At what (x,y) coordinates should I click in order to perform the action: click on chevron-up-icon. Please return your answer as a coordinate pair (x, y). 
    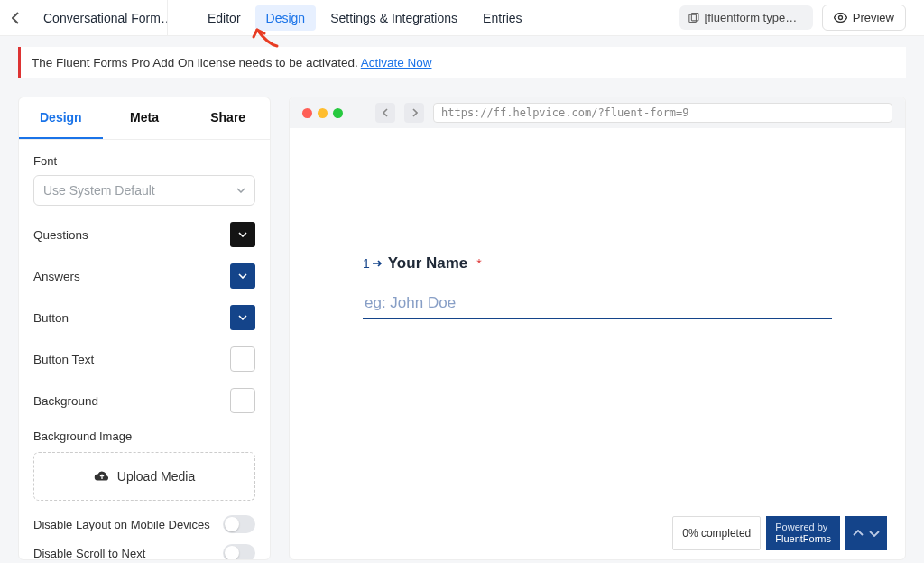
    Looking at the image, I should click on (858, 533).